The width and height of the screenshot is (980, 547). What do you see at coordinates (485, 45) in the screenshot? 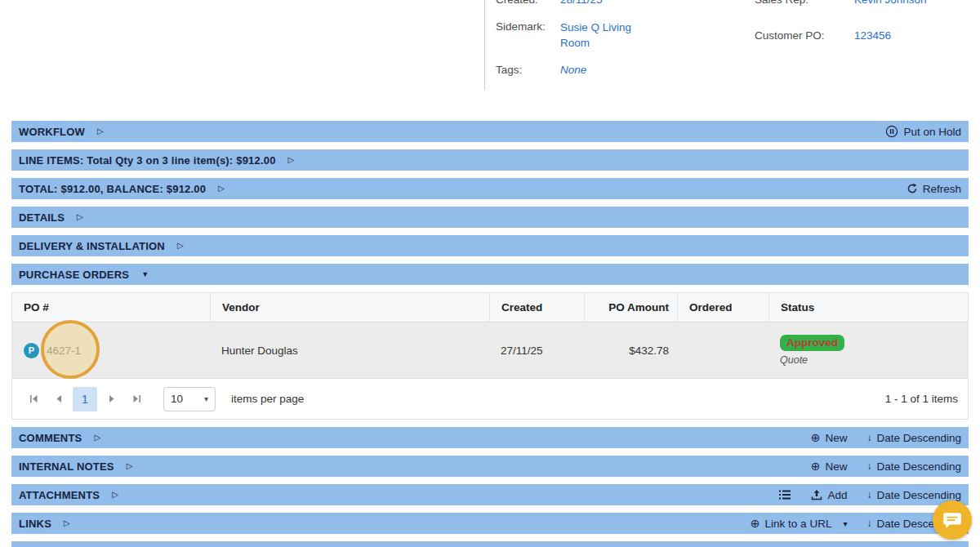
I see `vertical-divider` at bounding box center [485, 45].